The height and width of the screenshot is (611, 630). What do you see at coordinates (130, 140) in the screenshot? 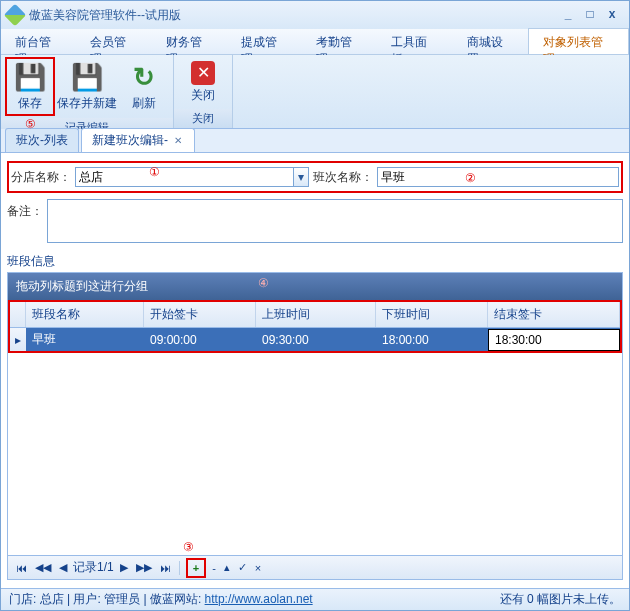
I see `tab-label: 新建班次编辑-` at bounding box center [130, 140].